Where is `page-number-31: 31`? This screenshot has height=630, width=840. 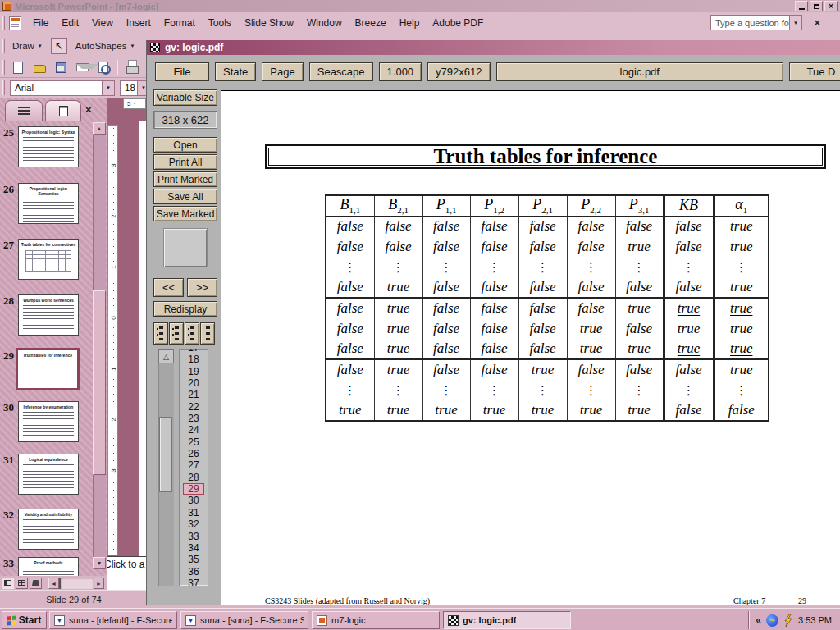
page-number-31: 31 is located at coordinates (194, 513).